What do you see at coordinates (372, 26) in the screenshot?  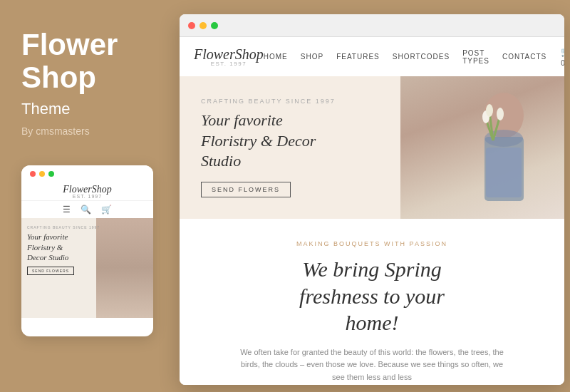 I see `browser-topbar` at bounding box center [372, 26].